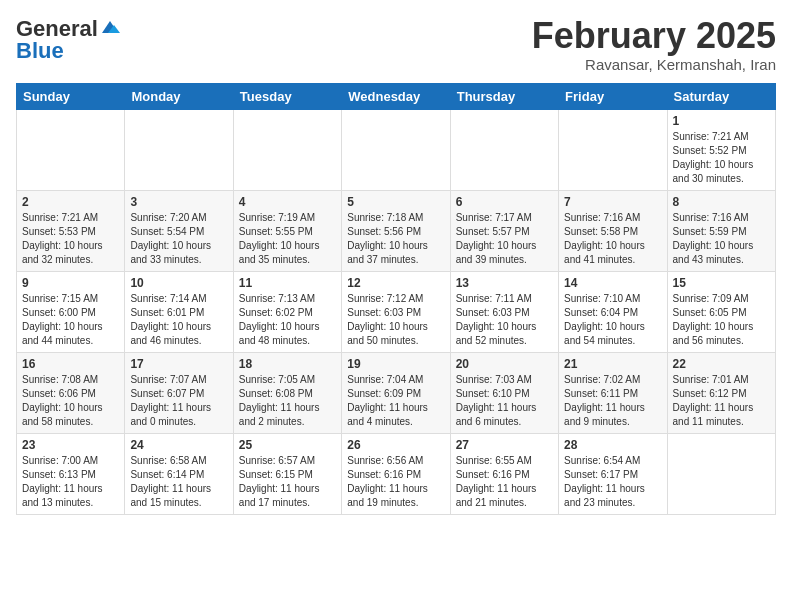  What do you see at coordinates (504, 202) in the screenshot?
I see `day-number: 6` at bounding box center [504, 202].